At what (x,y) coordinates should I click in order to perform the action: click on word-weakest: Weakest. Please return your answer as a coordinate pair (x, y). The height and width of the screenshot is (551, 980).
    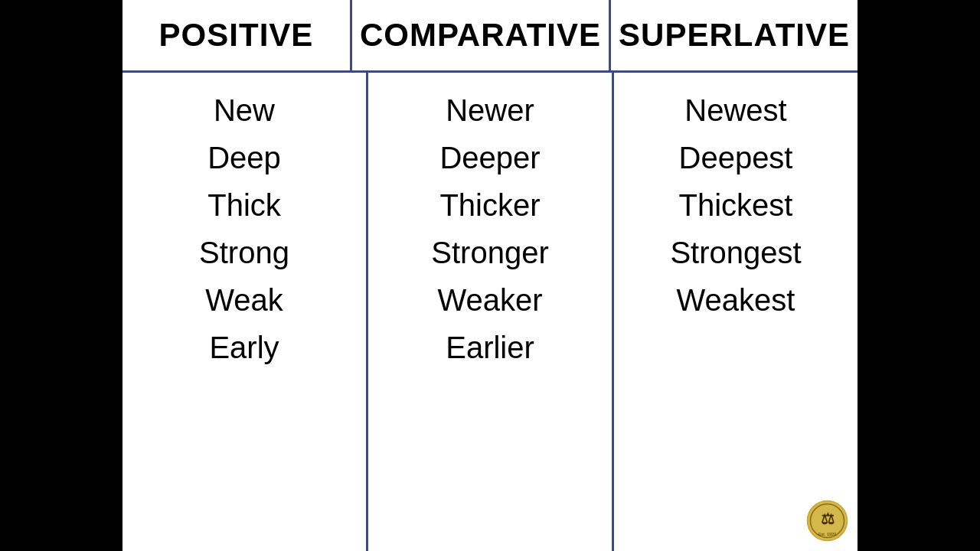
    Looking at the image, I should click on (737, 300).